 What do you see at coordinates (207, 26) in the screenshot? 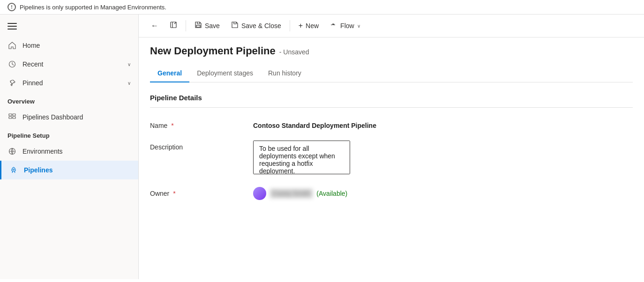
I see `save-button: Save` at bounding box center [207, 26].